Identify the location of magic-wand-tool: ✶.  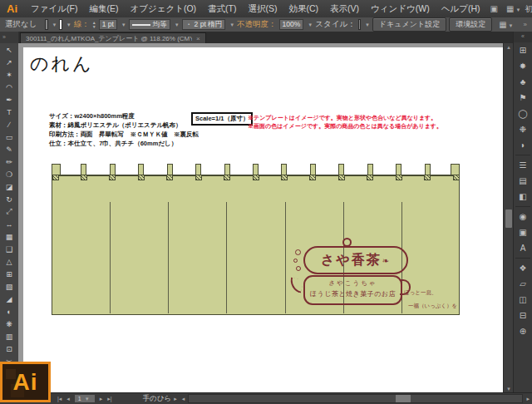
(9, 75).